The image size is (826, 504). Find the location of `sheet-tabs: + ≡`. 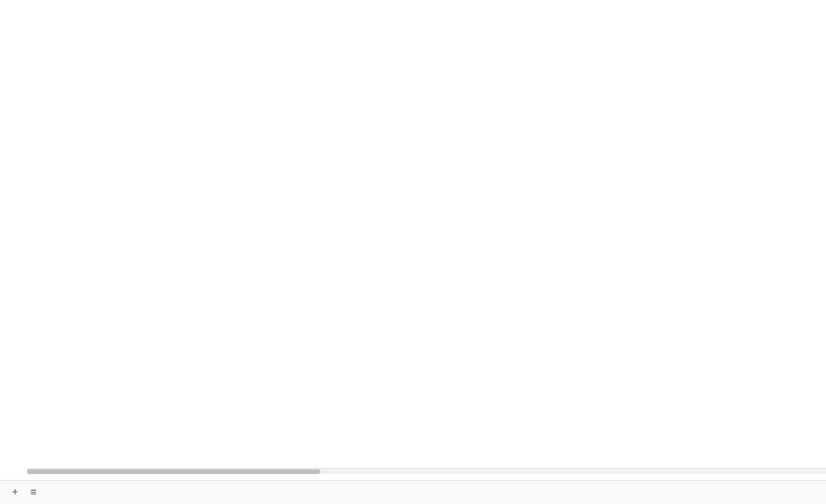

sheet-tabs: + ≡ is located at coordinates (413, 492).